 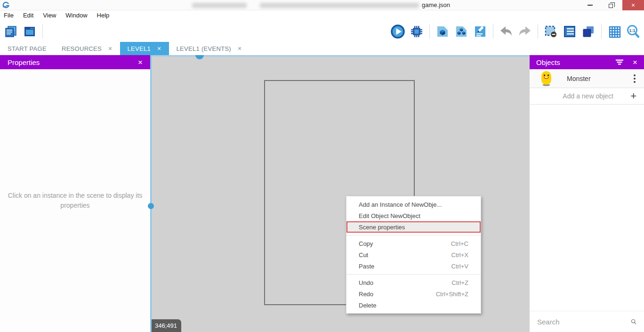 I want to click on objects-panel-header: Objects ×, so click(x=587, y=62).